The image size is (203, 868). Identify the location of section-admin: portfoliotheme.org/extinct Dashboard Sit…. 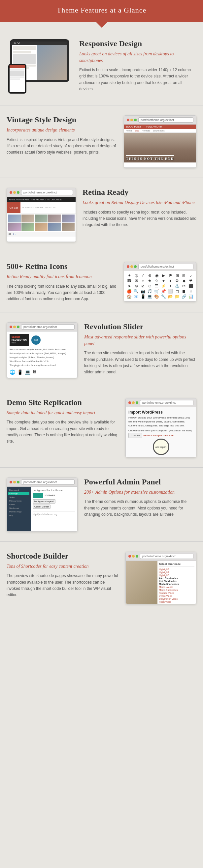
(101, 505).